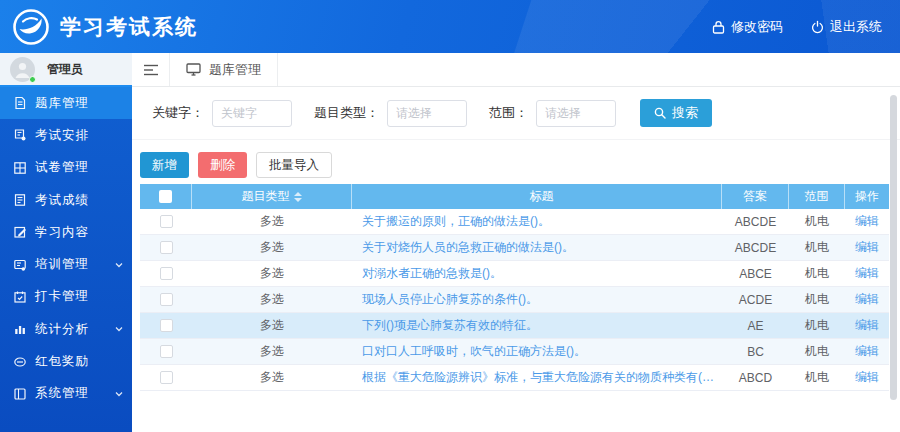 This screenshot has height=432, width=900. What do you see at coordinates (129, 27) in the screenshot?
I see `app-title: 学习考试系统` at bounding box center [129, 27].